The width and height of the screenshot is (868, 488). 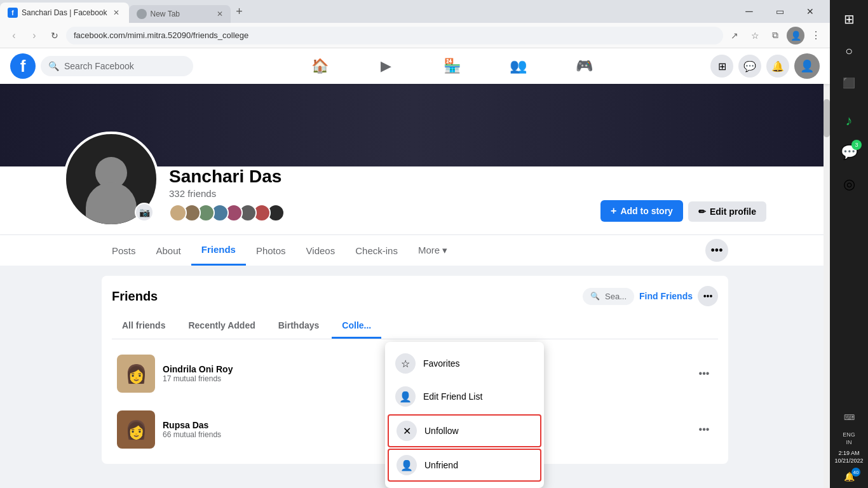 What do you see at coordinates (702, 212) in the screenshot?
I see `pencil-icon: ✏` at bounding box center [702, 212].